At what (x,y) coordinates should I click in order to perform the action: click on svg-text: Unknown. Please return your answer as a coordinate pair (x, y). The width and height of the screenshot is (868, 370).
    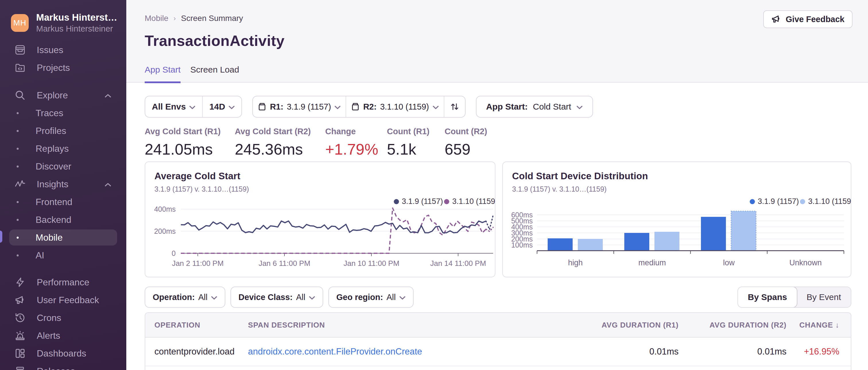
    Looking at the image, I should click on (806, 263).